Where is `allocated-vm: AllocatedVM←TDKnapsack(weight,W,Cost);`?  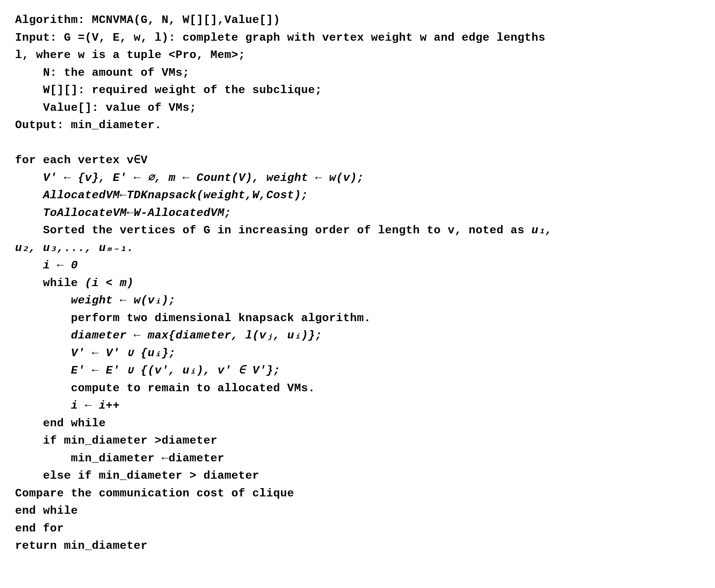
allocated-vm: AllocatedVM←TDKnapsack(weight,W,Cost); is located at coordinates (358, 195).